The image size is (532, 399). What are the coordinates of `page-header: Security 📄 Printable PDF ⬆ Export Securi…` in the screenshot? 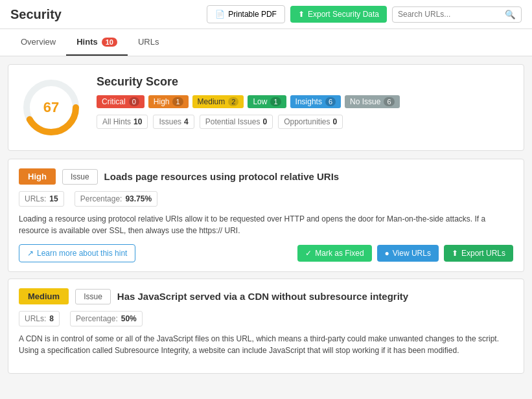 It's located at (266, 14).